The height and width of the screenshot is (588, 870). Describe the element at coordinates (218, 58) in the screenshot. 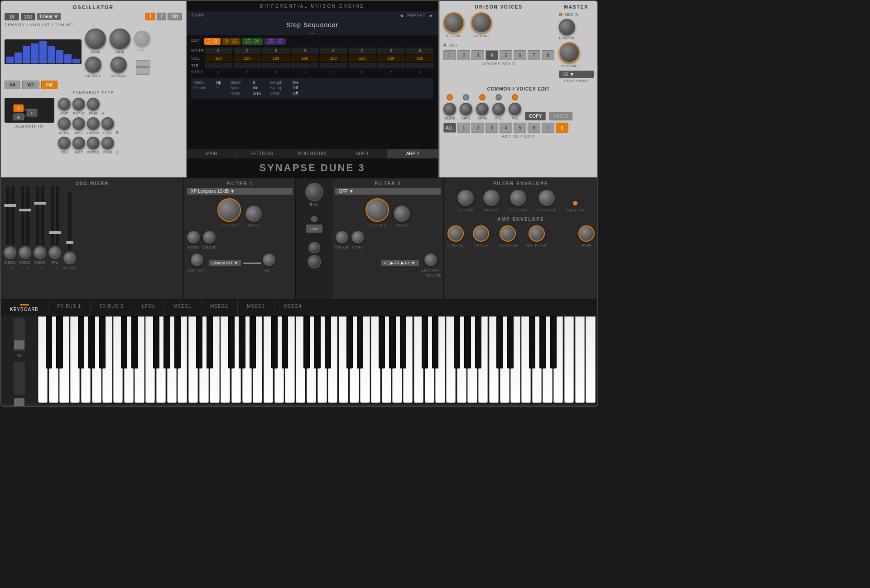

I see `vel-cell-1: 100` at that location.